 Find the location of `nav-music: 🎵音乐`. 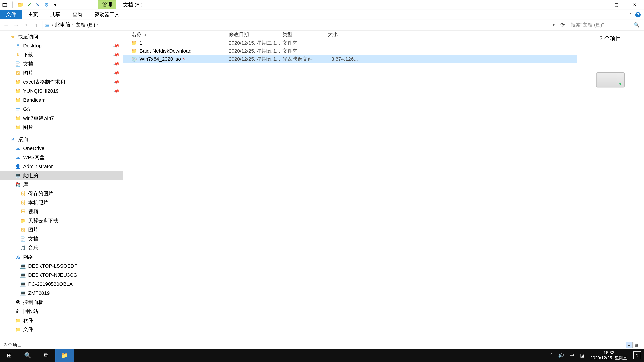

nav-music: 🎵音乐 is located at coordinates (62, 248).